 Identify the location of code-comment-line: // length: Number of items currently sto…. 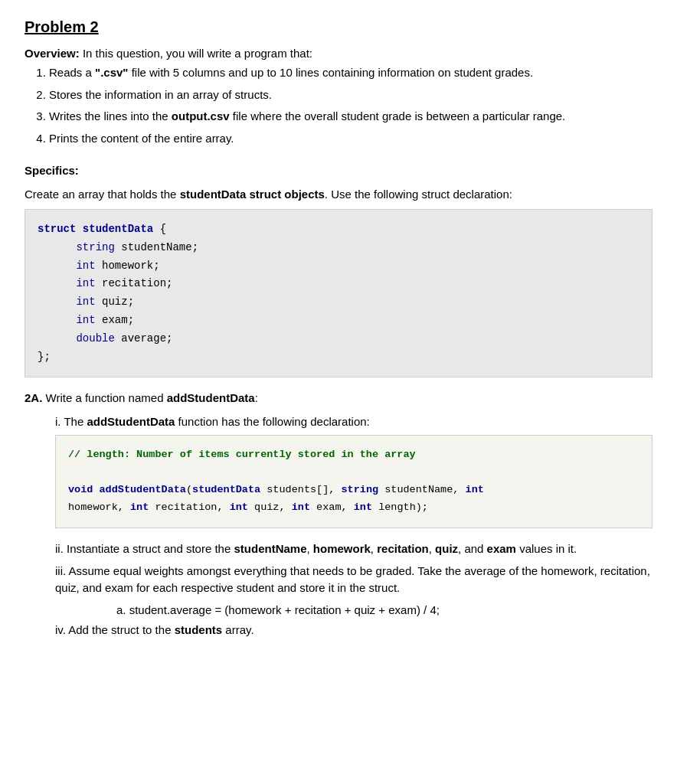
(354, 455).